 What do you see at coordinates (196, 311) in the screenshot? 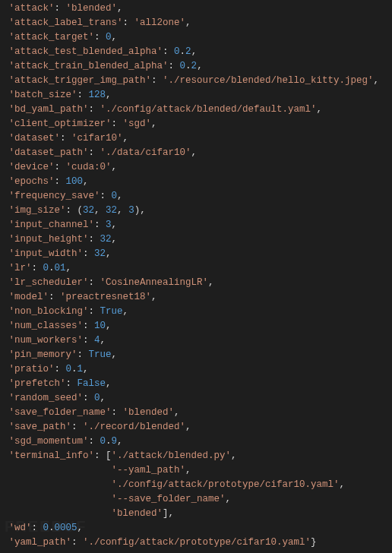
I see `config-line: 'non_blocking': True,` at bounding box center [196, 311].